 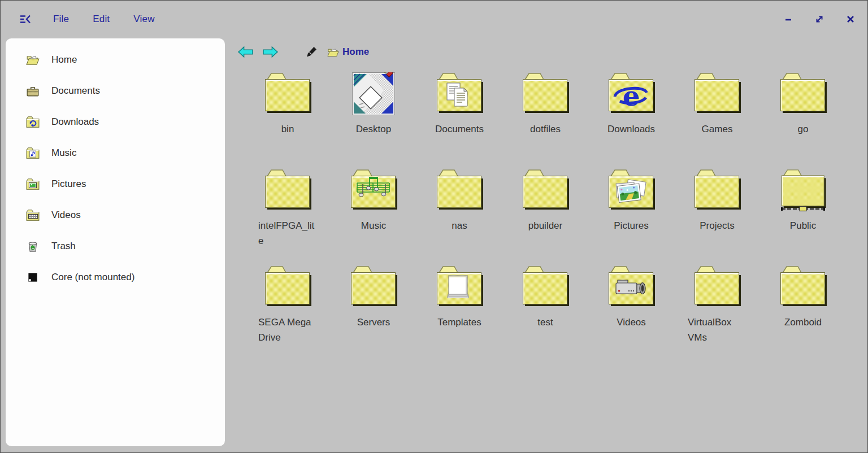 What do you see at coordinates (144, 19) in the screenshot?
I see `menu-view: View` at bounding box center [144, 19].